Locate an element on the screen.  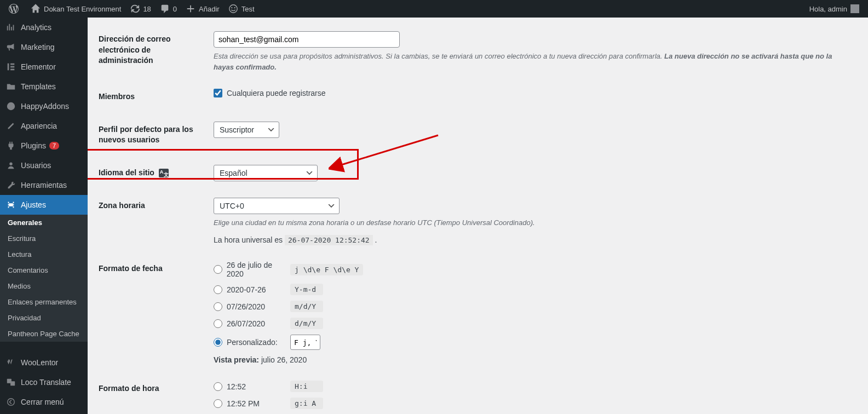
submenu-discussion: Comentarios is located at coordinates (44, 271).